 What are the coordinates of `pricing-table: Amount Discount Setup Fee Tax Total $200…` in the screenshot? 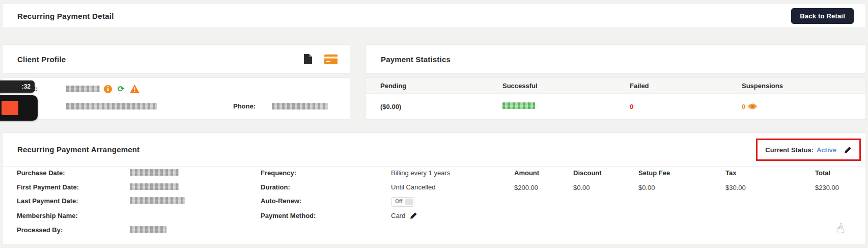 It's located at (691, 180).